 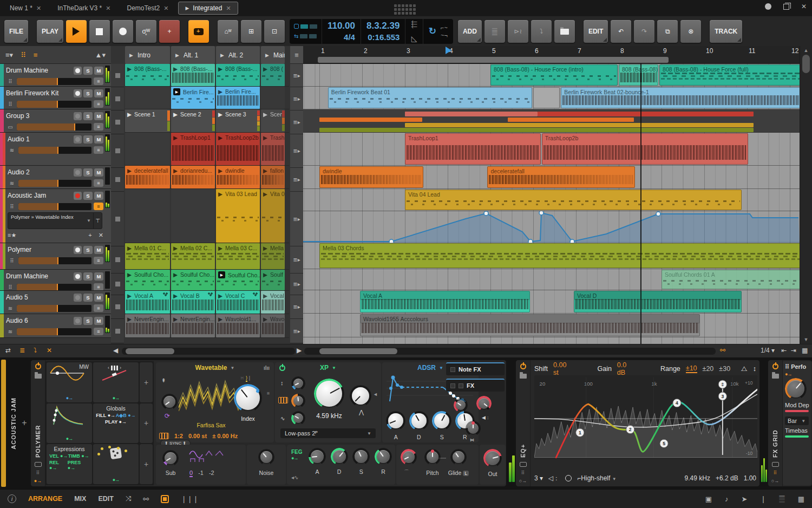 What do you see at coordinates (493, 60) in the screenshot?
I see `arrangement-loop-region` at bounding box center [493, 60].